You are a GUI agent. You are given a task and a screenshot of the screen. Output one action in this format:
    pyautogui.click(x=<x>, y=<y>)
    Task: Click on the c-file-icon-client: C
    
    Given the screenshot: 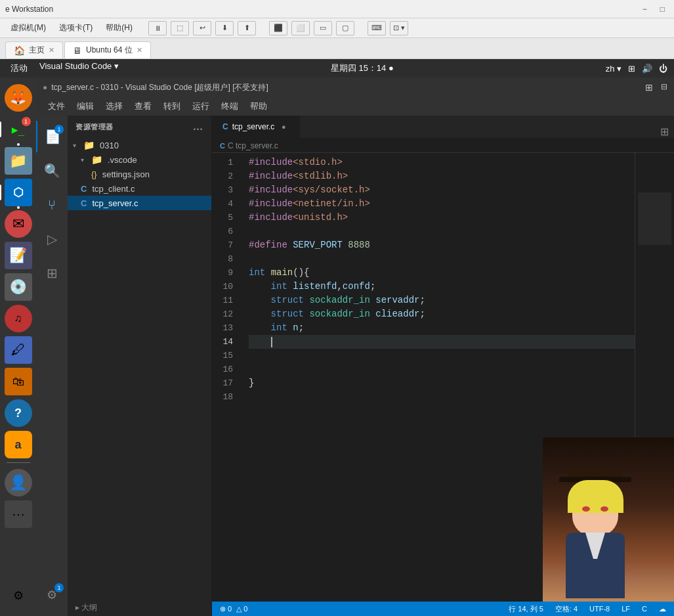 What is the action you would take?
    pyautogui.click(x=84, y=189)
    